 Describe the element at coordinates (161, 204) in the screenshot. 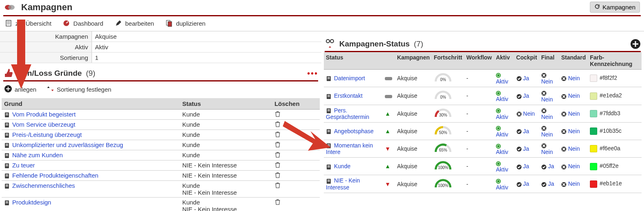

I see `table-row: ProduktdesignKundeNIE - Kein Interesse` at that location.